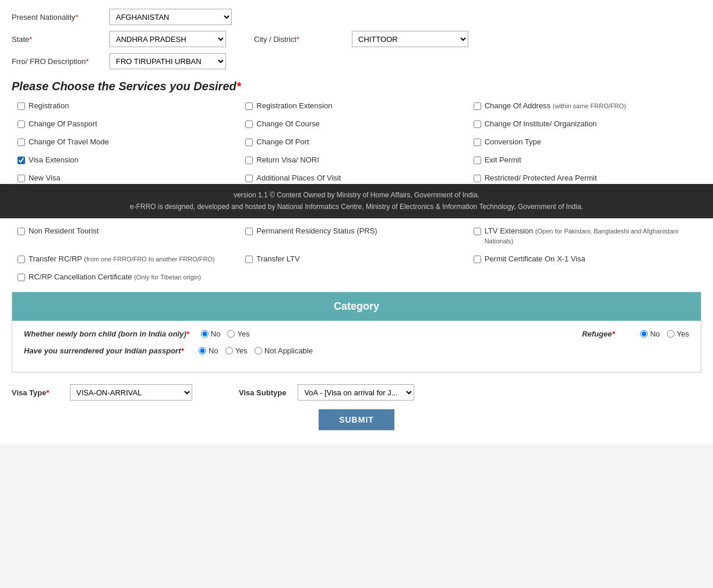  What do you see at coordinates (410, 39) in the screenshot?
I see `city-select: CHITTOOR` at bounding box center [410, 39].